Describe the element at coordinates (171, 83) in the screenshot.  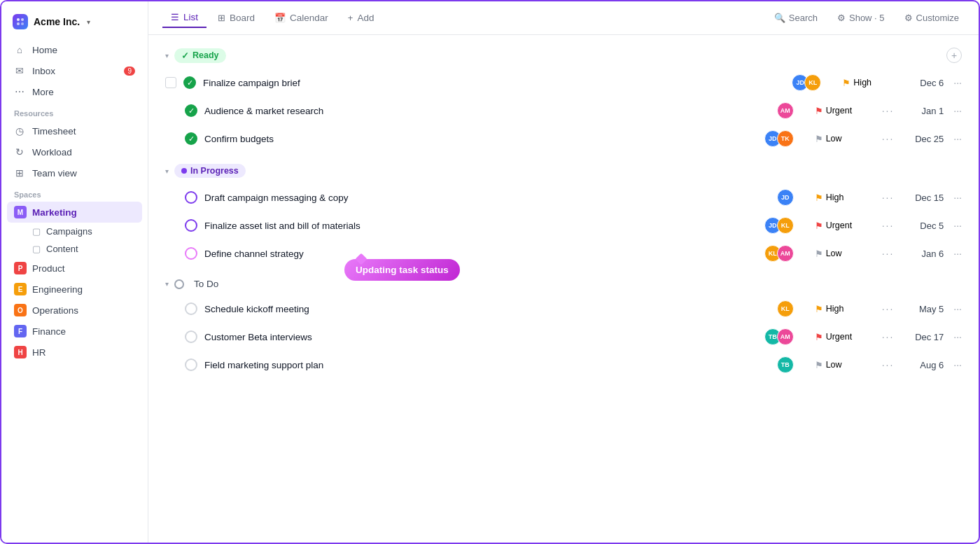
I see `task-checkbox` at that location.